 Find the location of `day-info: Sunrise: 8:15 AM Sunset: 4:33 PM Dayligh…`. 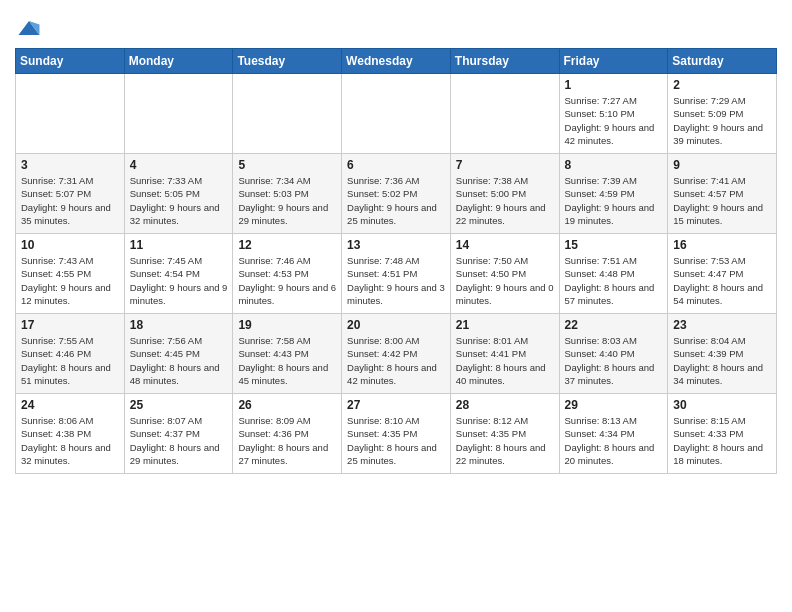

day-info: Sunrise: 8:15 AM Sunset: 4:33 PM Dayligh… is located at coordinates (722, 440).